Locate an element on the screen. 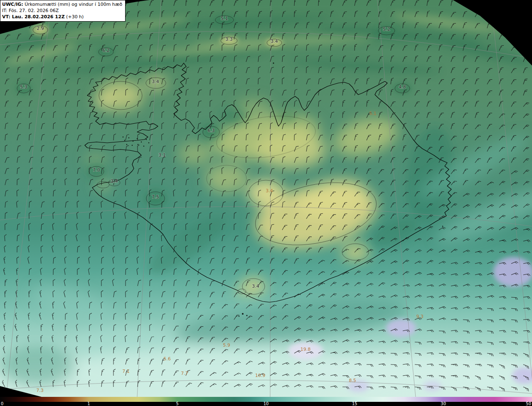  precip-value-label: 5.6 is located at coordinates (167, 359).